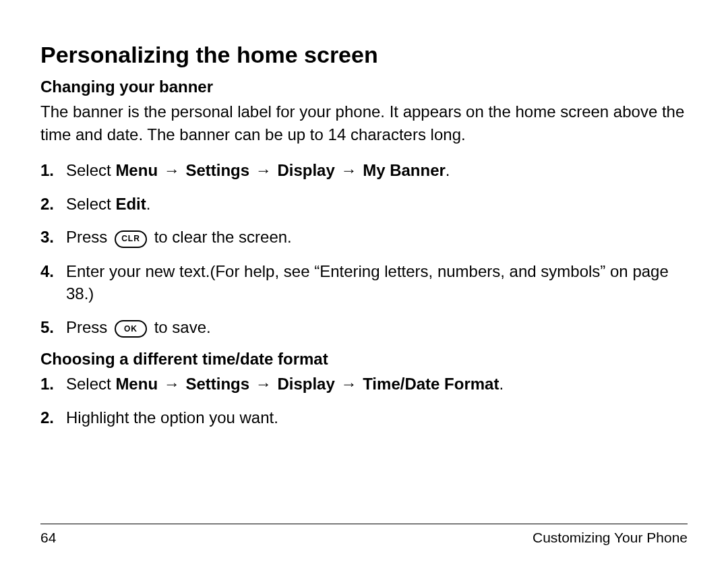 Image resolution: width=728 pixels, height=562 pixels. I want to click on step-text: Enter your new text.(For help, see “Ente…, so click(377, 283).